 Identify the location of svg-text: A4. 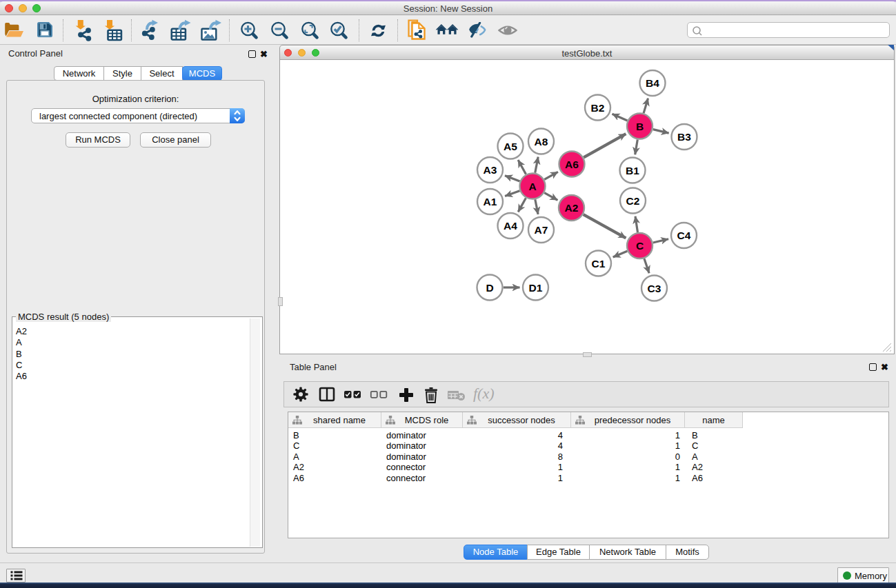
(510, 226).